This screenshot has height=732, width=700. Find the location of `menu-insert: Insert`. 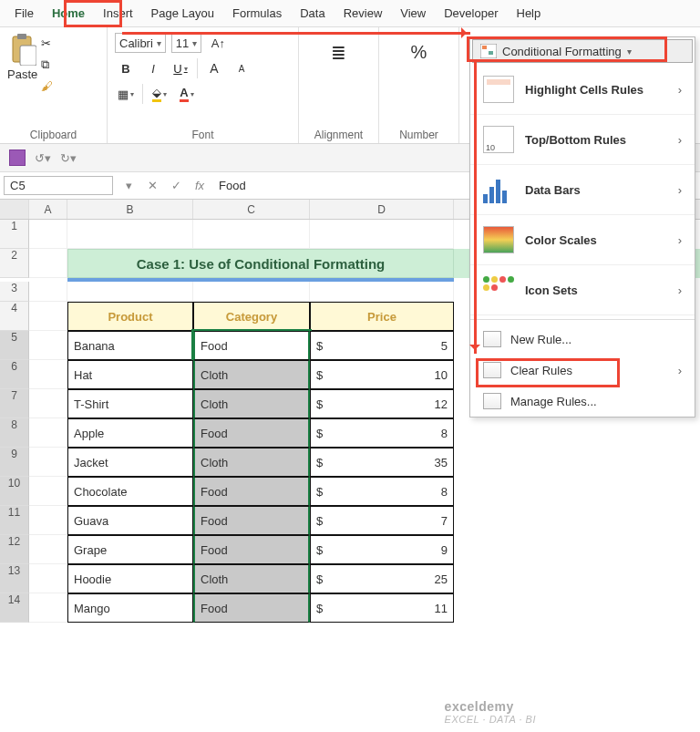

menu-insert: Insert is located at coordinates (118, 13).